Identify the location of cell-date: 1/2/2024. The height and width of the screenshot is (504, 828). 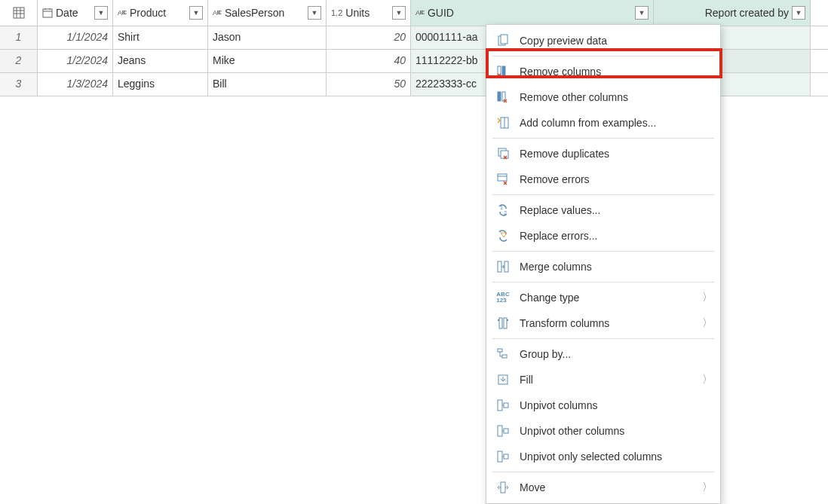
(75, 61).